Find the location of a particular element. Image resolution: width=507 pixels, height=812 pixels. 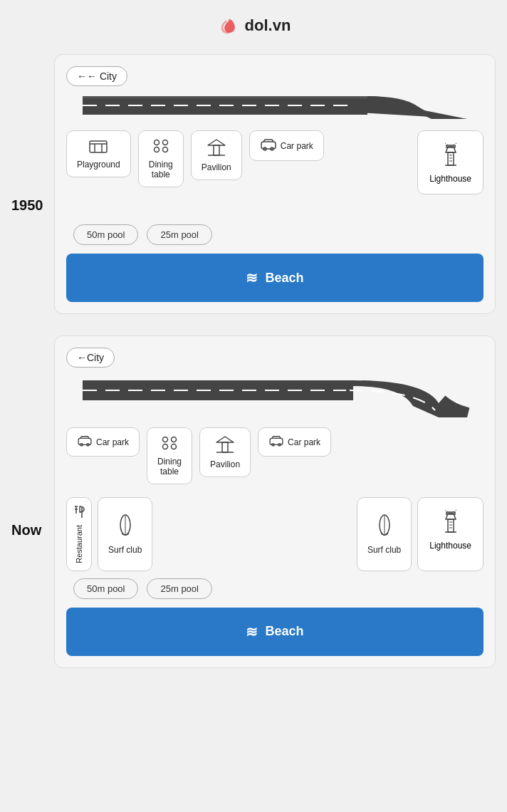

logo-text: dol.vn is located at coordinates (268, 26).